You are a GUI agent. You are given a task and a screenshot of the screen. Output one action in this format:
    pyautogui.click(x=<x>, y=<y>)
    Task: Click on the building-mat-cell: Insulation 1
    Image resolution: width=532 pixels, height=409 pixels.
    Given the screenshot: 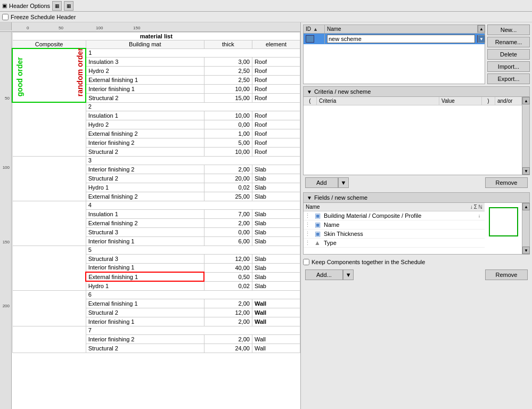 What is the action you would take?
    pyautogui.click(x=145, y=214)
    